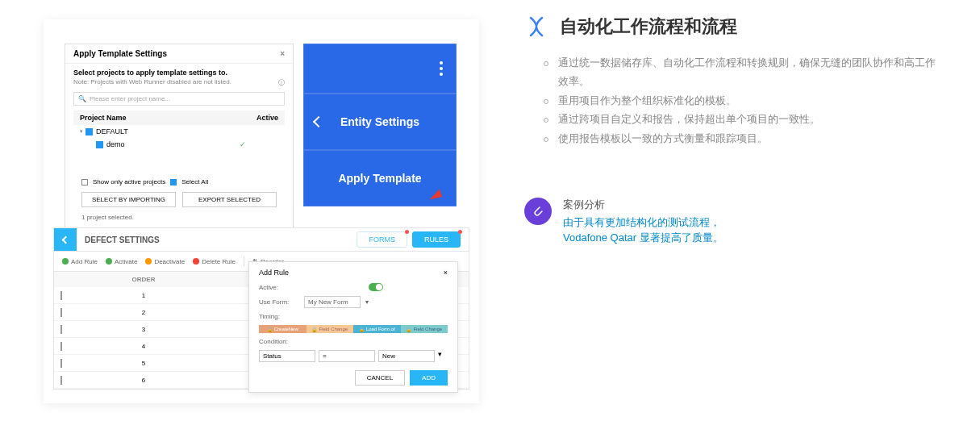 The width and height of the screenshot is (980, 421). Describe the element at coordinates (168, 118) in the screenshot. I see `col-project-name: Project Name` at that location.